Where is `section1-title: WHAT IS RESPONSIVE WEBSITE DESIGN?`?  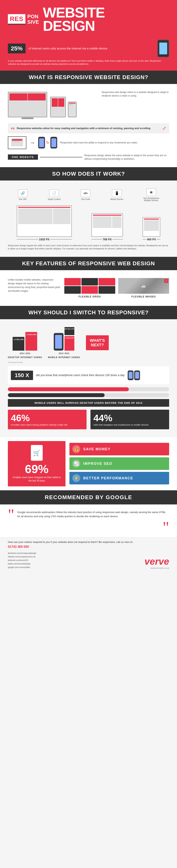
section1-title: WHAT IS RESPONSIVE WEBSITE DESIGN? is located at coordinates (88, 77).